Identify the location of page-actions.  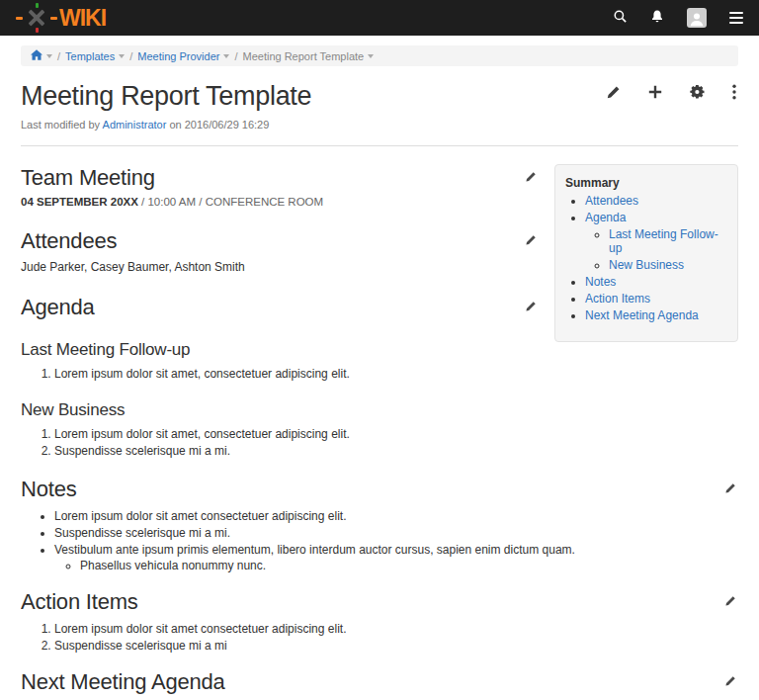
(671, 93).